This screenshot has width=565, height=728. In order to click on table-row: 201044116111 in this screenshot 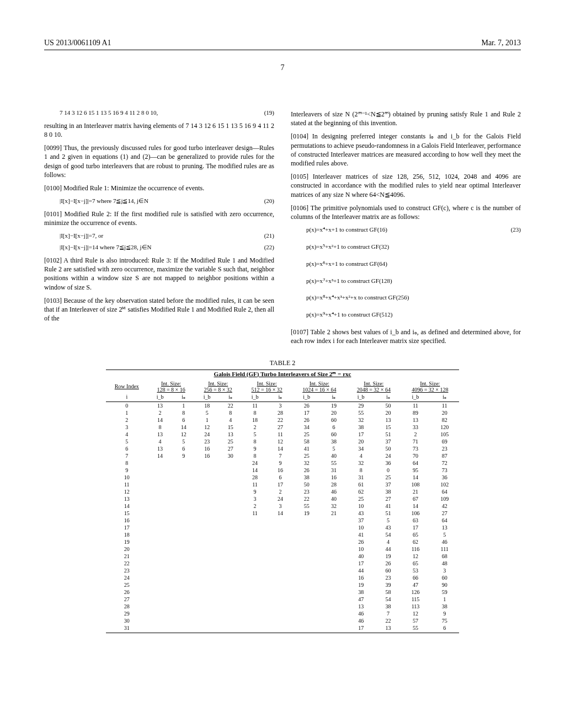, I will do `click(282, 549)`.